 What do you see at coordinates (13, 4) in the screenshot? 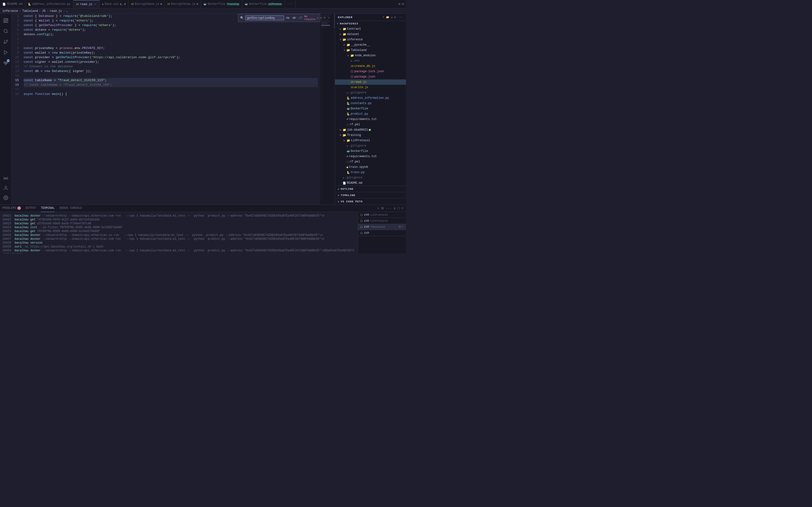
I see `tab-readme: 📄 README.md` at bounding box center [13, 4].